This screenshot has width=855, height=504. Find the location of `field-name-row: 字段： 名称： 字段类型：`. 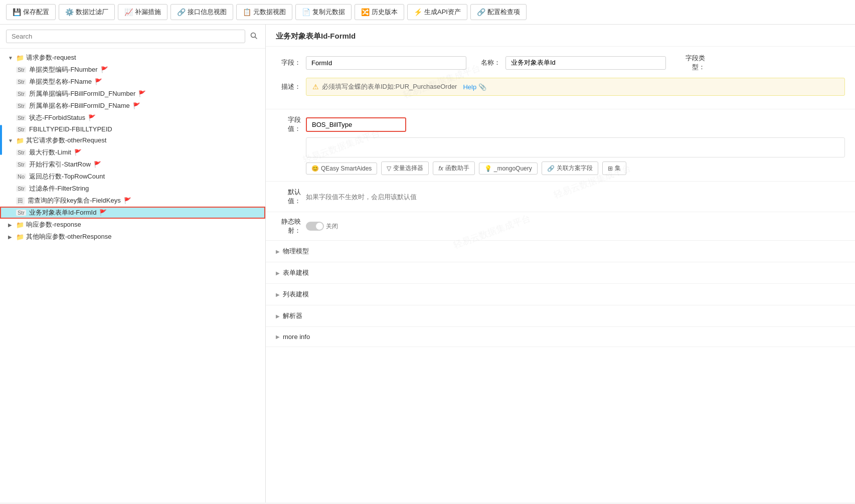

field-name-row: 字段： 名称： 字段类型： is located at coordinates (561, 63).